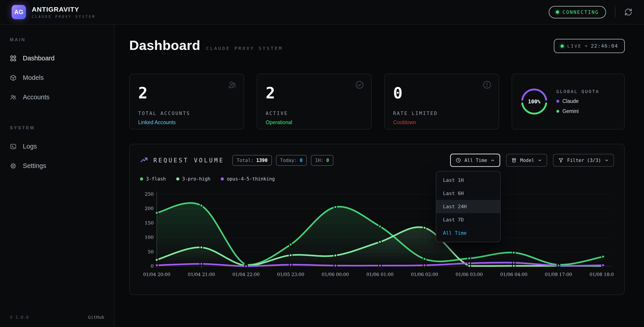  Describe the element at coordinates (469, 274) in the screenshot. I see `svg-text: 01/06 03:00` at that location.